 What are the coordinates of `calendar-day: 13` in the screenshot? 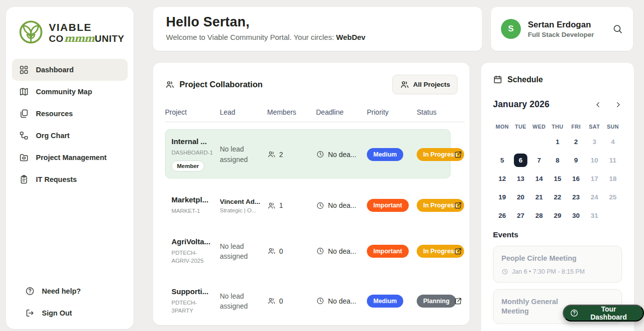 It's located at (520, 178).